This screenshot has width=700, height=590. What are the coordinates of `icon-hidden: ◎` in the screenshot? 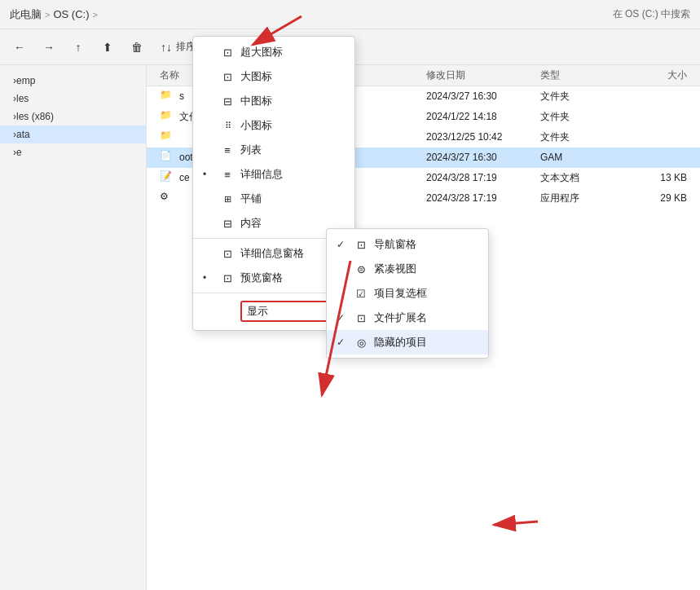 It's located at (361, 342).